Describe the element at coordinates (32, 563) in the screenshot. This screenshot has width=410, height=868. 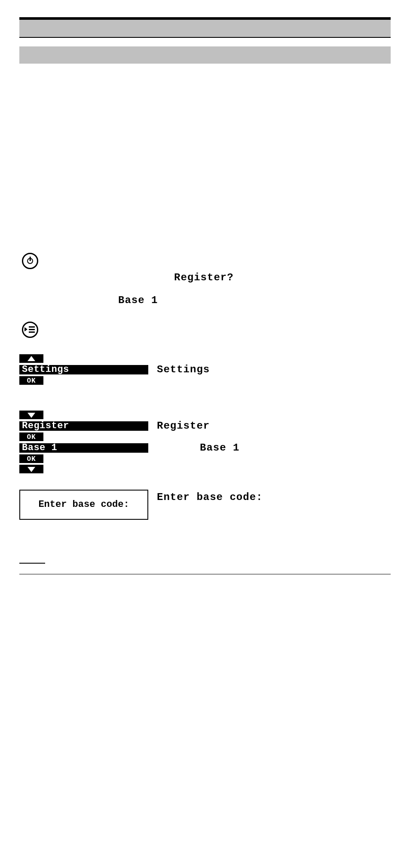
I see `short-rule` at that location.